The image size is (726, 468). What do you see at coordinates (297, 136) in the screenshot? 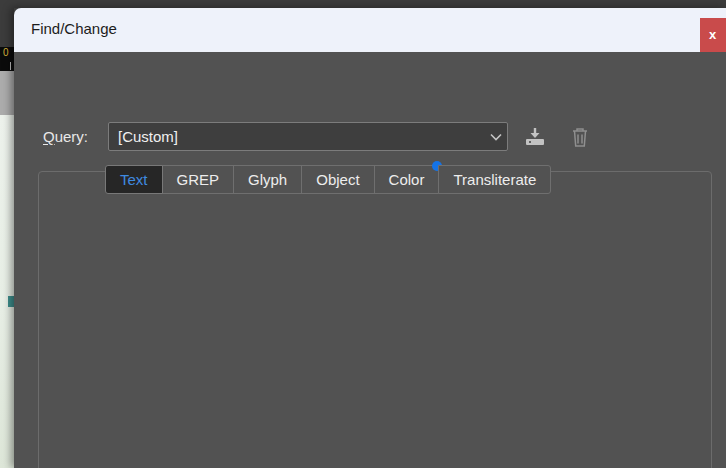
I see `query-value: [Custom]` at bounding box center [297, 136].